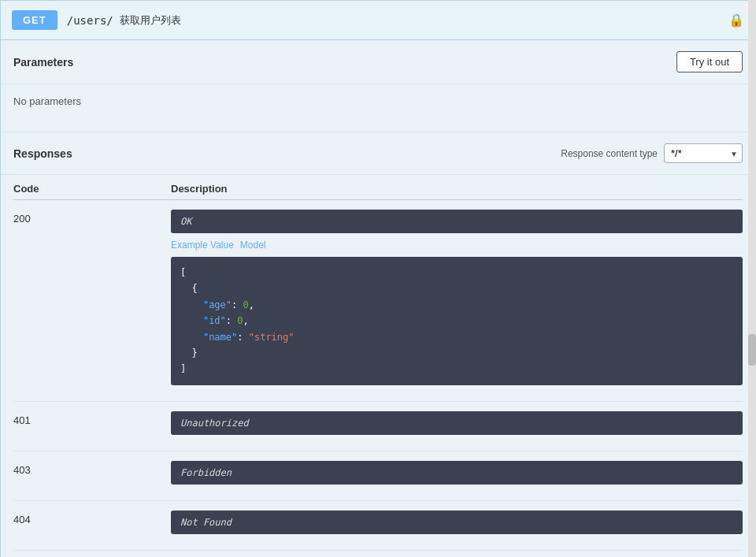 The width and height of the screenshot is (756, 557). I want to click on status-text-401: Unauthorized, so click(214, 423).